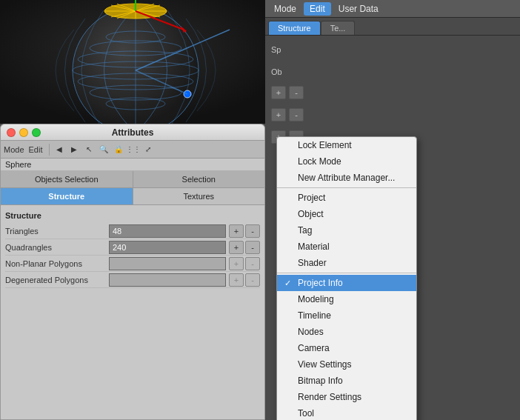 The width and height of the screenshot is (520, 420). Describe the element at coordinates (57, 247) in the screenshot. I see `quadrangles-label: Quadrangles` at that location.